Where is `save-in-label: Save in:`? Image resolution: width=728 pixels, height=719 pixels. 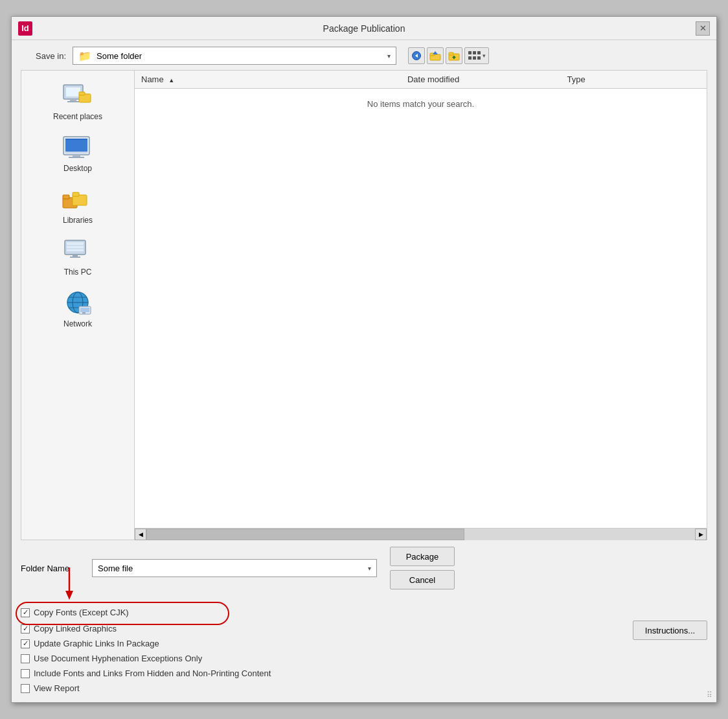
save-in-label: Save in: is located at coordinates (43, 56).